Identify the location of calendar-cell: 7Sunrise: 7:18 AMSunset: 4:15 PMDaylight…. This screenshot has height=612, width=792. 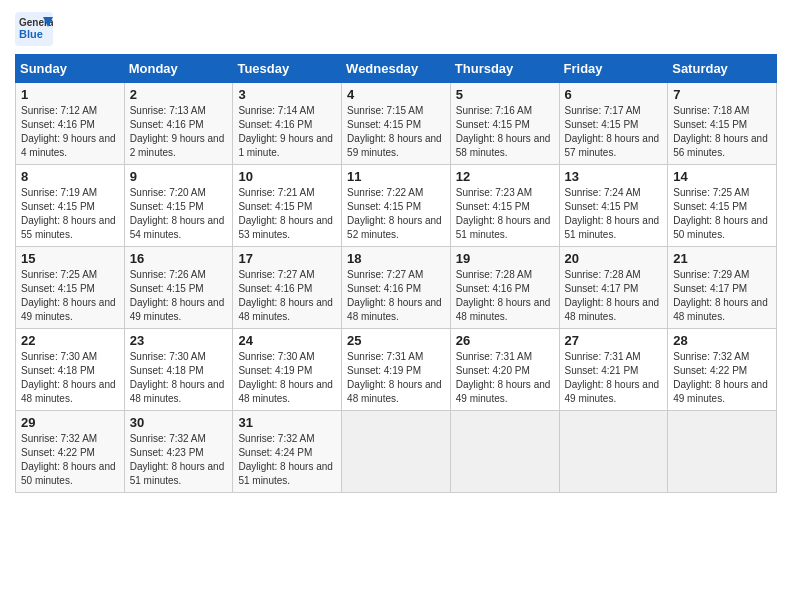
(722, 124).